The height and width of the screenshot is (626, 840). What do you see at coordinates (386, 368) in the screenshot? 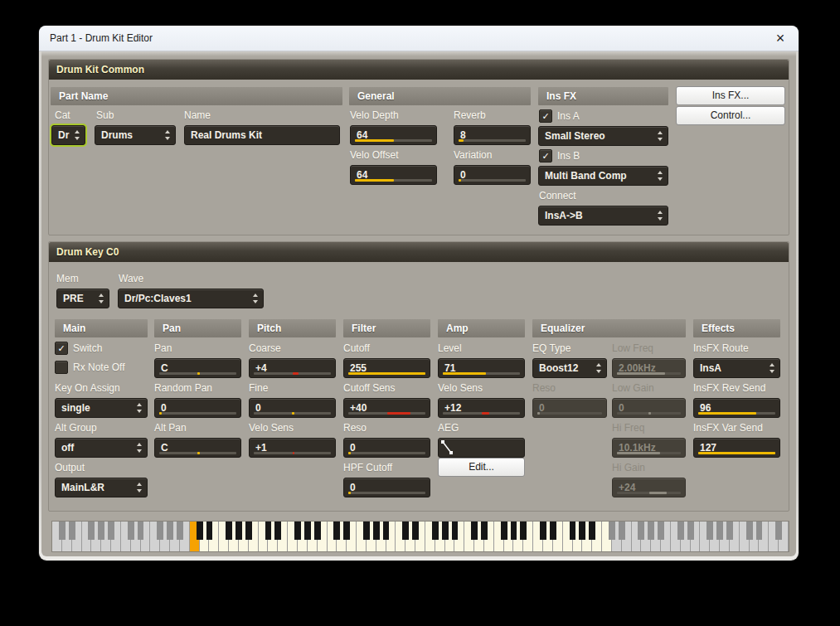
I see `cutoff-field: 255` at bounding box center [386, 368].